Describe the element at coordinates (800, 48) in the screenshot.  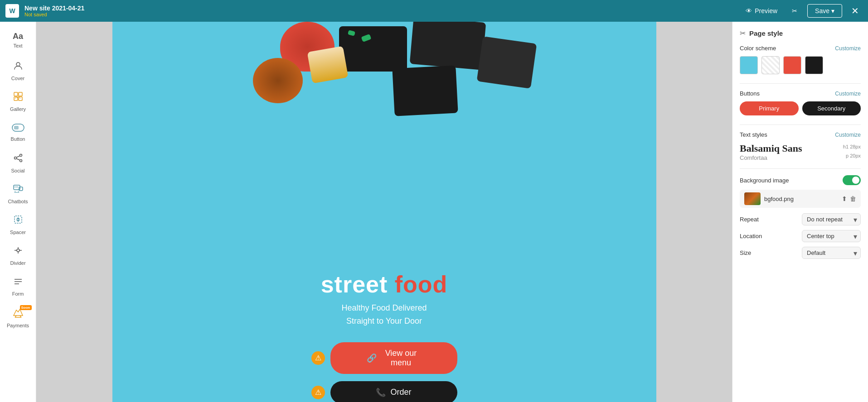
I see `color-scheme-section-label: Color scheme Customize` at that location.